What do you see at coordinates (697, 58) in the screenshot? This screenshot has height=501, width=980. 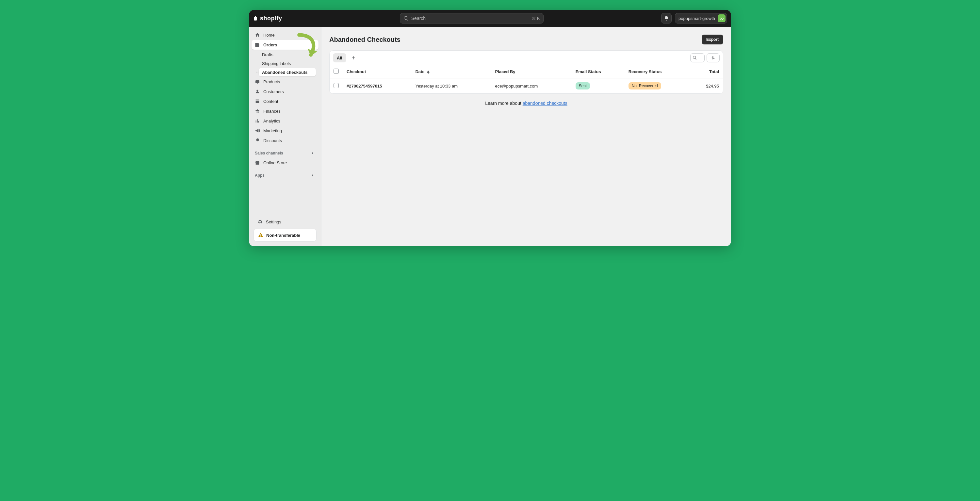 I see `search-filter-button` at bounding box center [697, 58].